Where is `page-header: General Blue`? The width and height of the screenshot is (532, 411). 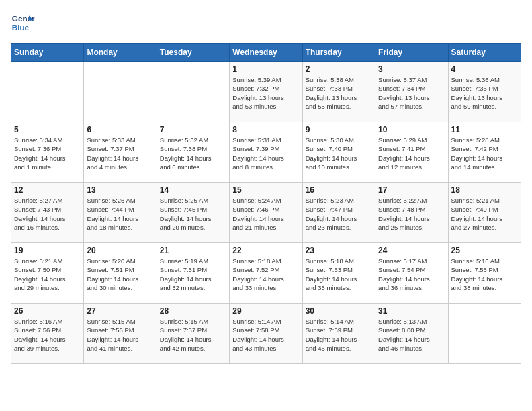 page-header: General Blue is located at coordinates (266, 23).